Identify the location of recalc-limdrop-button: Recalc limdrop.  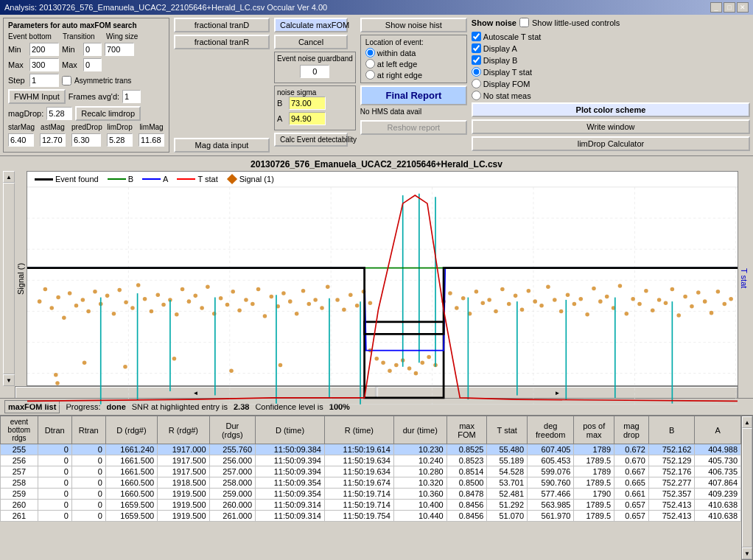
(108, 113).